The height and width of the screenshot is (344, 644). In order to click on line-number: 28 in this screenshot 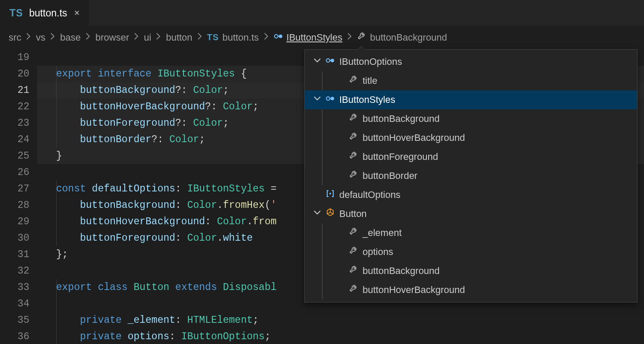, I will do `click(15, 205)`.